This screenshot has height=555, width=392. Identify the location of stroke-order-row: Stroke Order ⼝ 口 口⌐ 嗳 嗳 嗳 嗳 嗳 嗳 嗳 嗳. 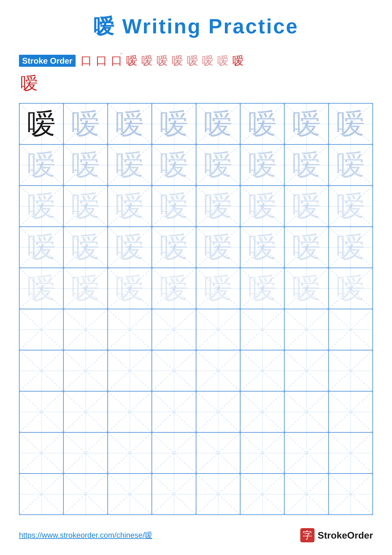
(132, 61).